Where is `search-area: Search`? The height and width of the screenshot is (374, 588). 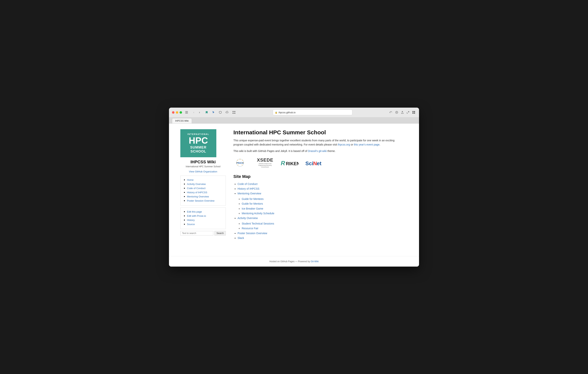 search-area: Search is located at coordinates (203, 233).